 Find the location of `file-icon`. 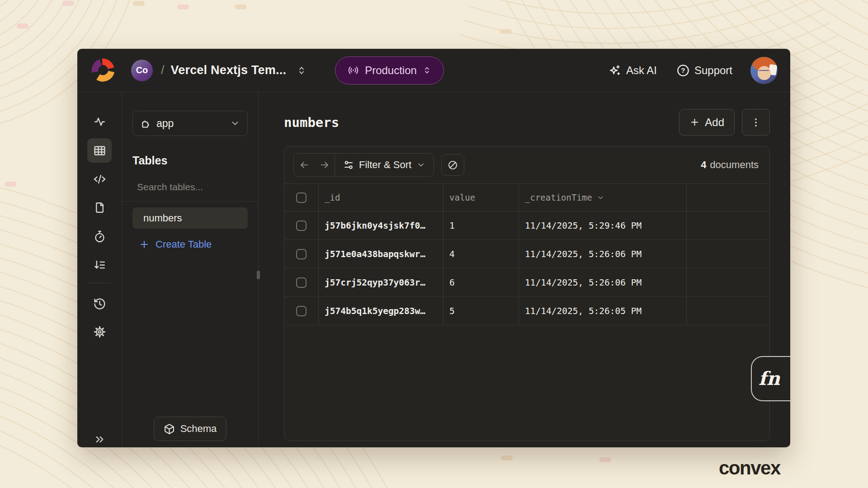

file-icon is located at coordinates (99, 208).